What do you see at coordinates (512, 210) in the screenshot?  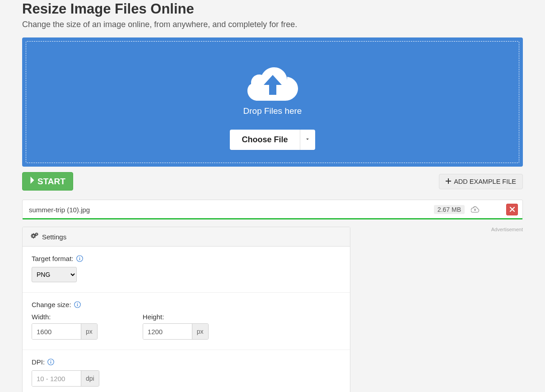 I see `remove-file-button` at bounding box center [512, 210].